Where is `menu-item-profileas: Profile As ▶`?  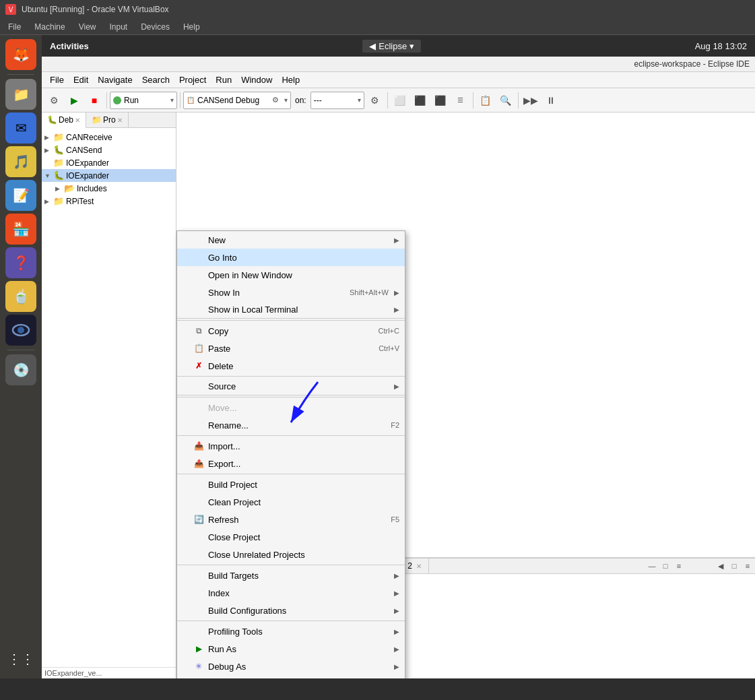
menu-item-profileas: Profile As ▶ is located at coordinates (291, 676).